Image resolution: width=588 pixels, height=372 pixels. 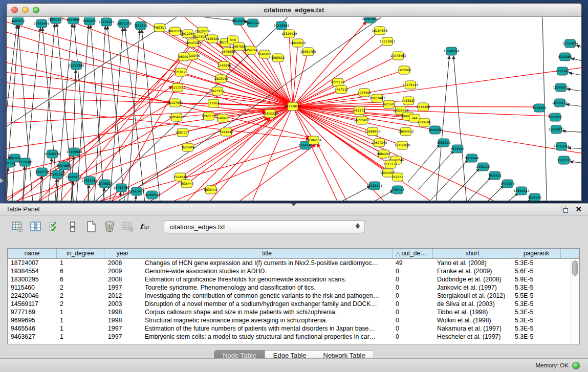 What do you see at coordinates (473, 254) in the screenshot?
I see `column-header-short: short` at bounding box center [473, 254].